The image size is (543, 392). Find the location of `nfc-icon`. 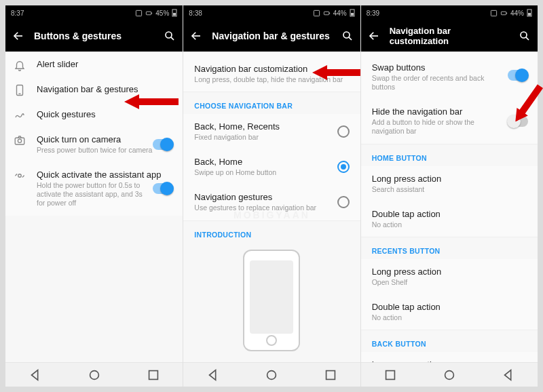

nfc-icon is located at coordinates (316, 14).